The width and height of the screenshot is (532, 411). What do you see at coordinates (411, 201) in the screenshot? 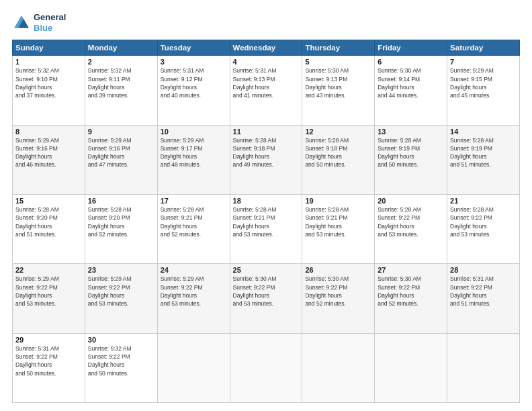
I see `day-number: 20` at bounding box center [411, 201].